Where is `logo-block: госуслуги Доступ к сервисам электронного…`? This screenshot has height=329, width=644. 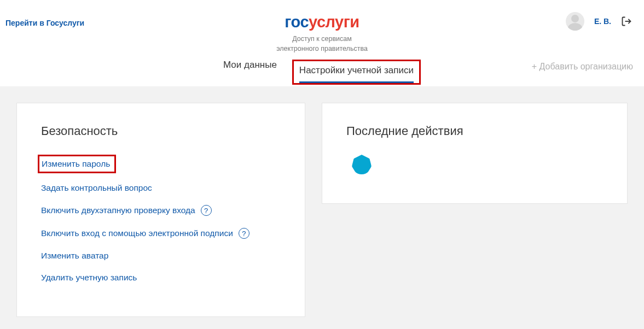 logo-block: госуслуги Доступ к сервисам электронного… is located at coordinates (322, 33).